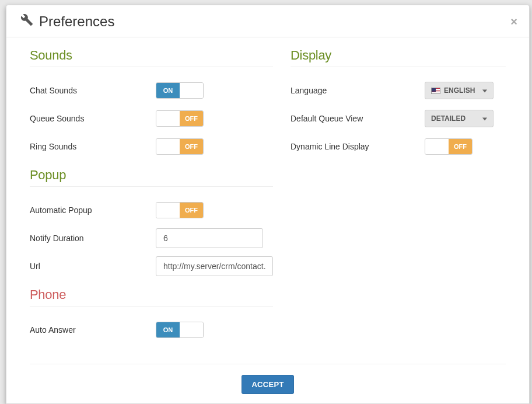  What do you see at coordinates (93, 330) in the screenshot?
I see `auto-answer-label: Auto Answer` at bounding box center [93, 330].